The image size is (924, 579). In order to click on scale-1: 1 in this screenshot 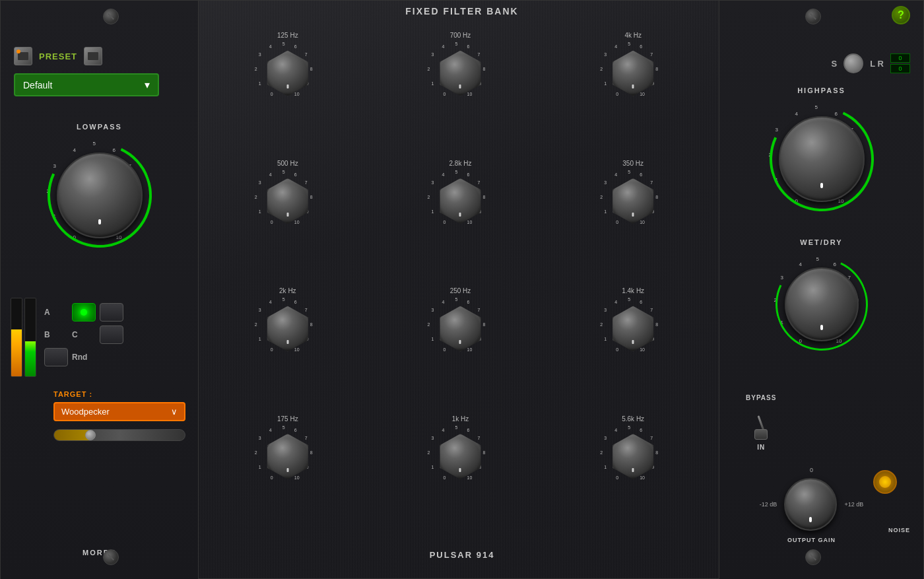, I will do `click(55, 217)`.